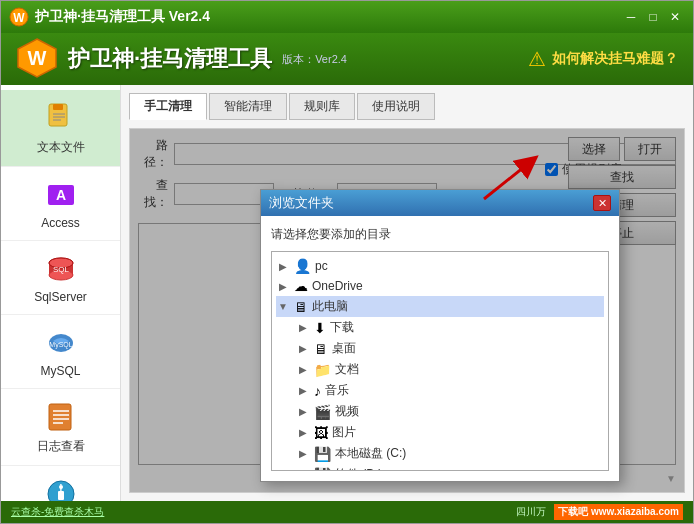 This screenshot has height=524, width=694. I want to click on desktop-icon: 🖥, so click(321, 349).